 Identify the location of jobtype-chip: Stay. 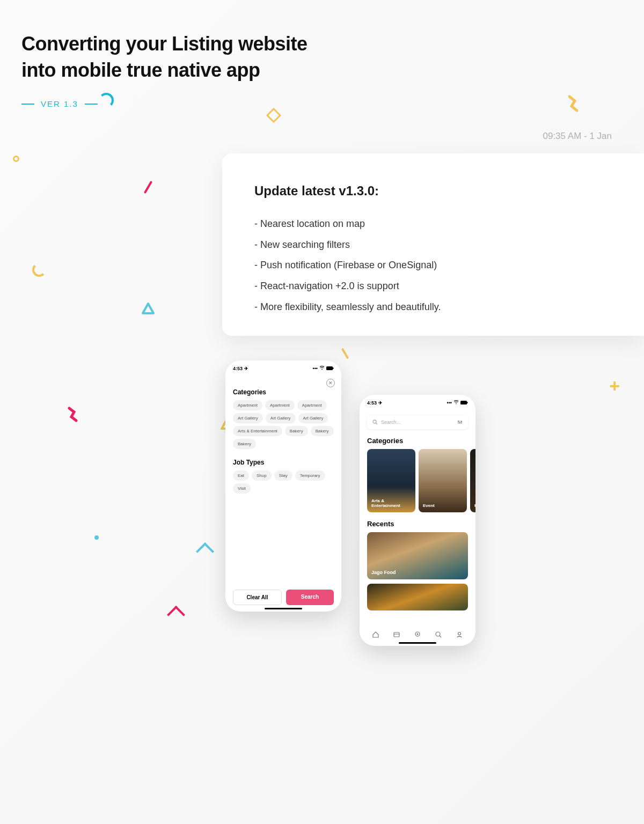
(283, 475).